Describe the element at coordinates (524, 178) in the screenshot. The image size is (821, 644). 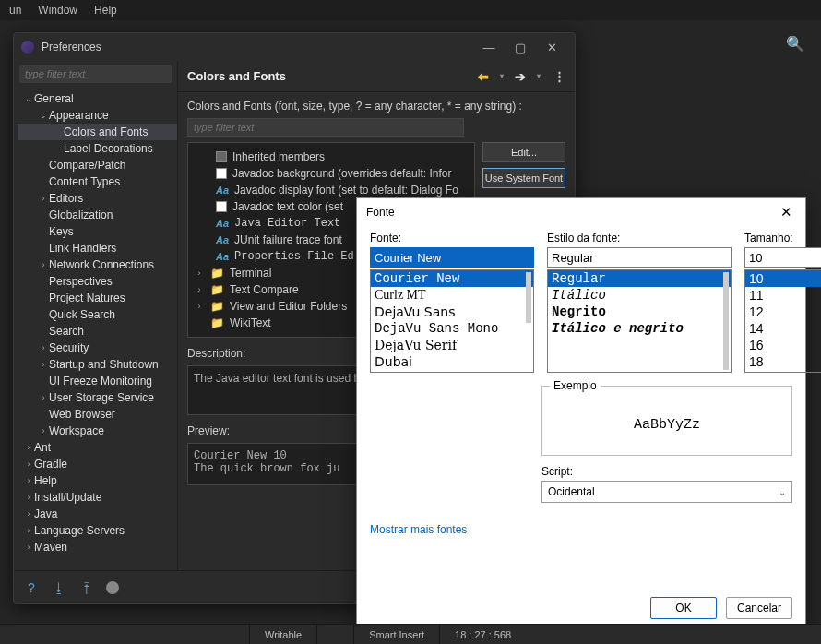
I see `use-system-font-button: Use System Font` at that location.